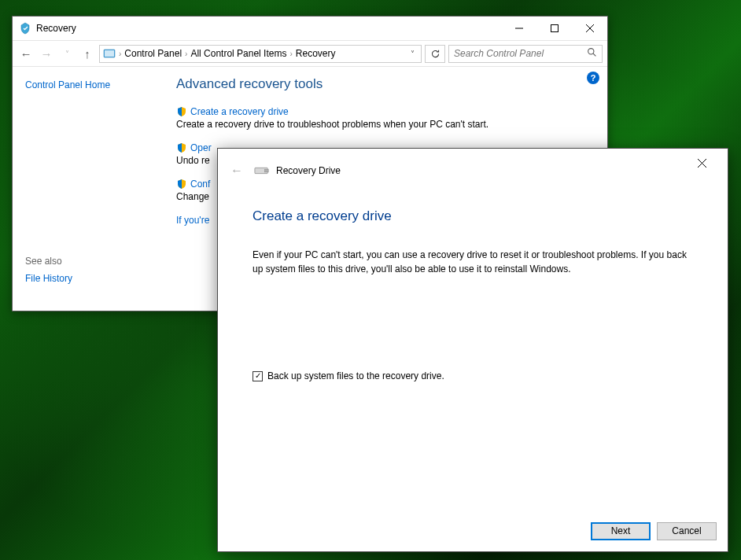  Describe the element at coordinates (473, 171) in the screenshot. I see `wizard-header: ← Recovery Drive` at that location.